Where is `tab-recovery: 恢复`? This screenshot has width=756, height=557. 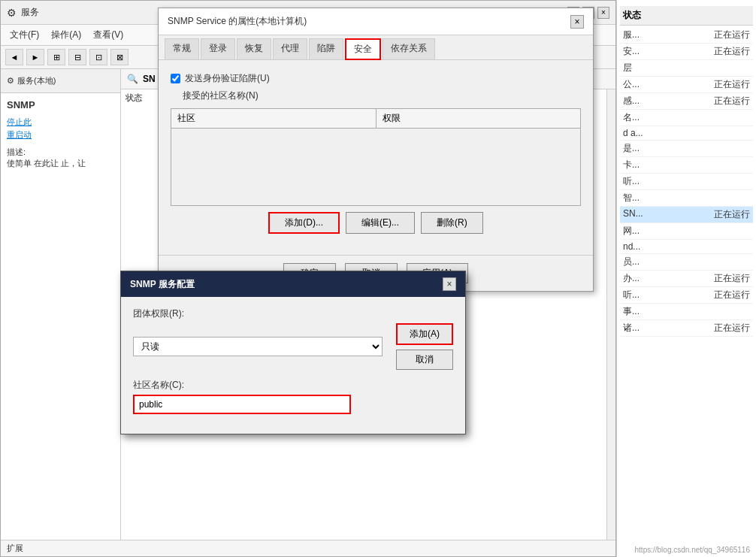
tab-recovery: 恢复 is located at coordinates (254, 49).